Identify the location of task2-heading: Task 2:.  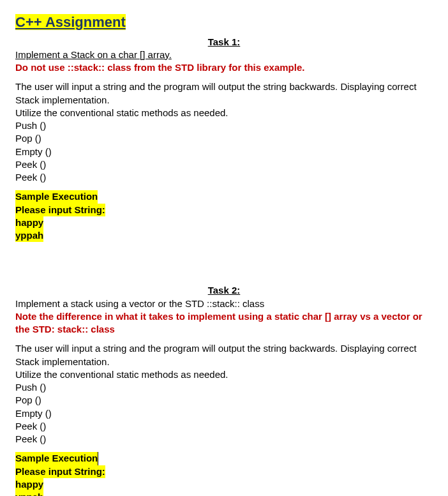
(224, 290).